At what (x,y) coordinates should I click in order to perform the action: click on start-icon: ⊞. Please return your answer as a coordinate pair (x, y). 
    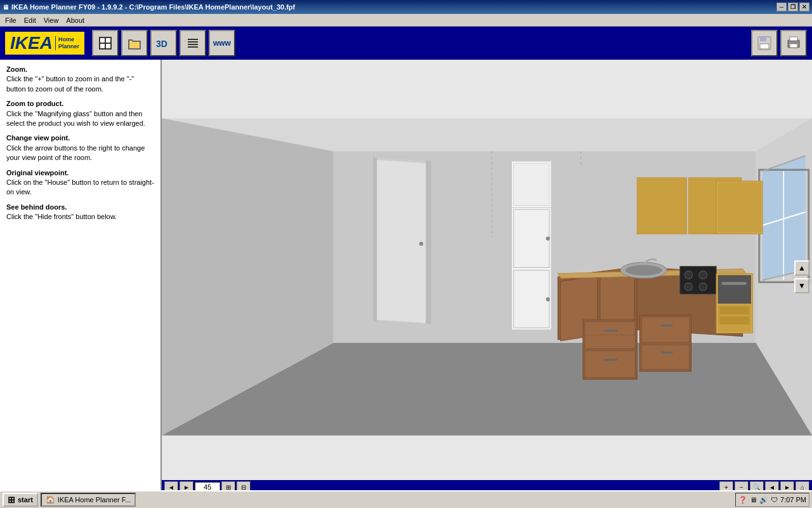
    Looking at the image, I should click on (11, 500).